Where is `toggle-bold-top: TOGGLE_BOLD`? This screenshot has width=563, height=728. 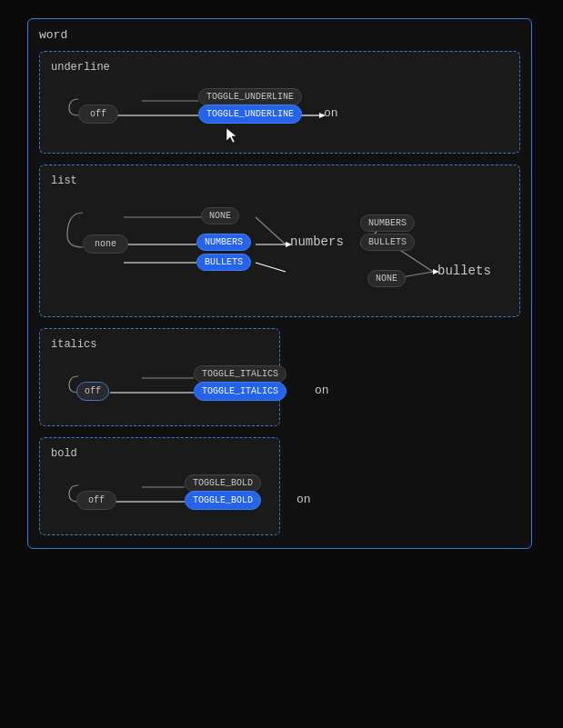 toggle-bold-top: TOGGLE_BOLD is located at coordinates (223, 484).